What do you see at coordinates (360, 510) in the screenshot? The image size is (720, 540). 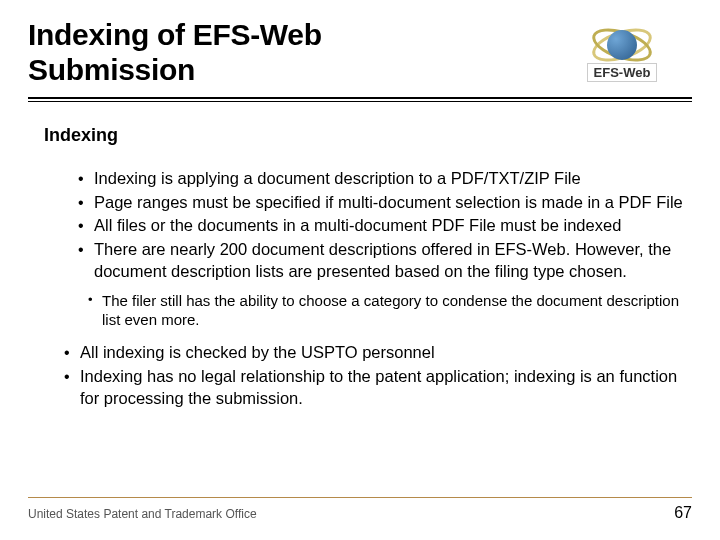 I see `footer: United States Patent and Trademark Offic…` at bounding box center [360, 510].